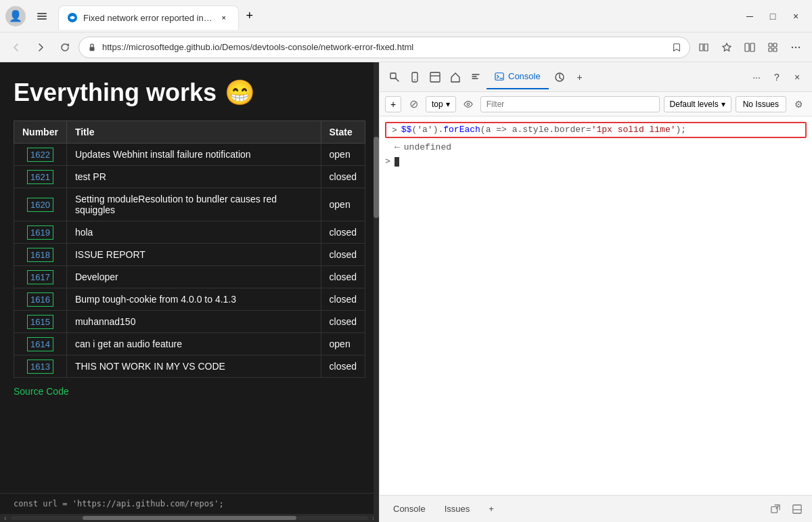 This screenshot has width=812, height=522. Describe the element at coordinates (580, 77) in the screenshot. I see `devtools-add-tab-button: +` at that location.